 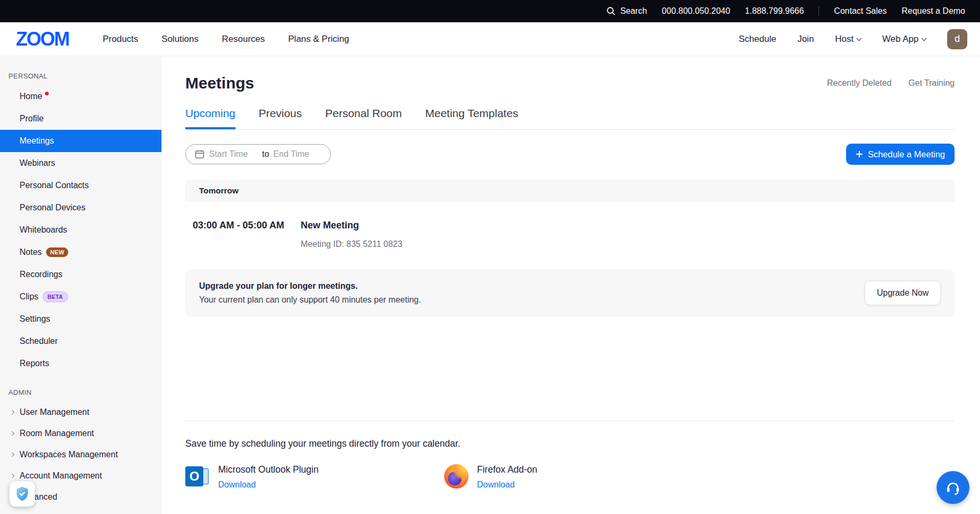 I want to click on headset-icon, so click(x=953, y=488).